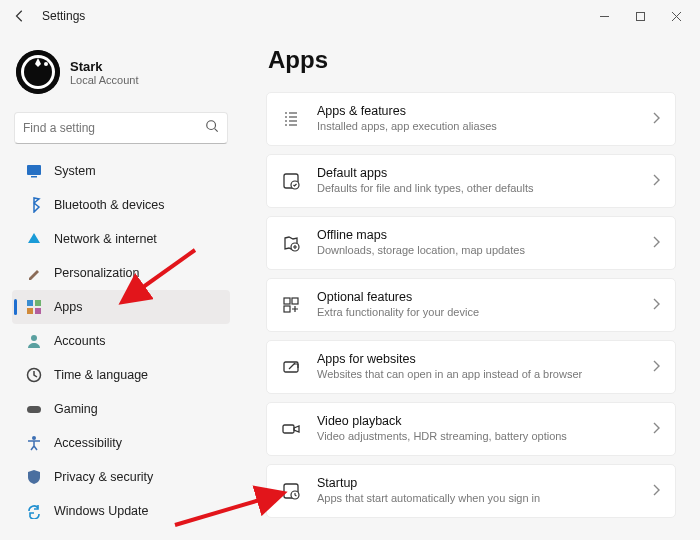 The image size is (700, 540). What do you see at coordinates (34, 341) in the screenshot?
I see `accounts-icon` at bounding box center [34, 341].